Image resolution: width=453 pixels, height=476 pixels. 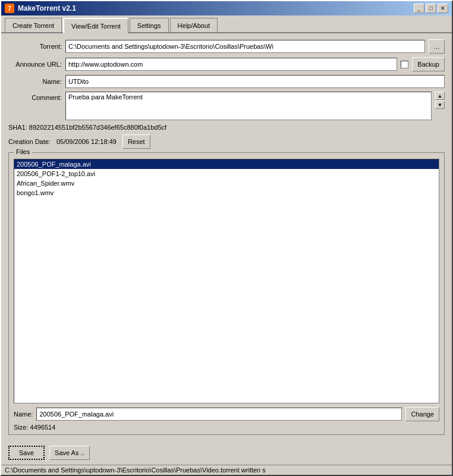 What do you see at coordinates (255, 82) in the screenshot?
I see `name-input` at bounding box center [255, 82].